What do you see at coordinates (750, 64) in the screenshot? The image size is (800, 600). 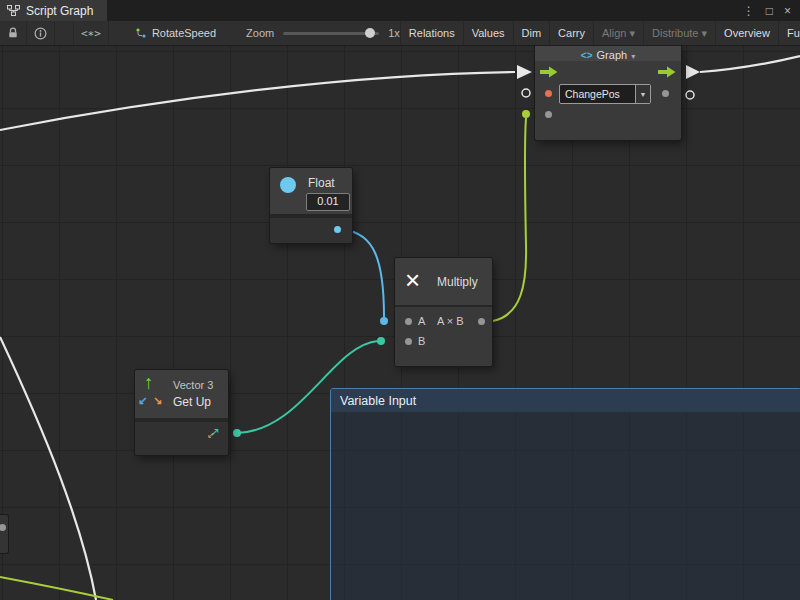 I see `wire-flow-out` at bounding box center [750, 64].